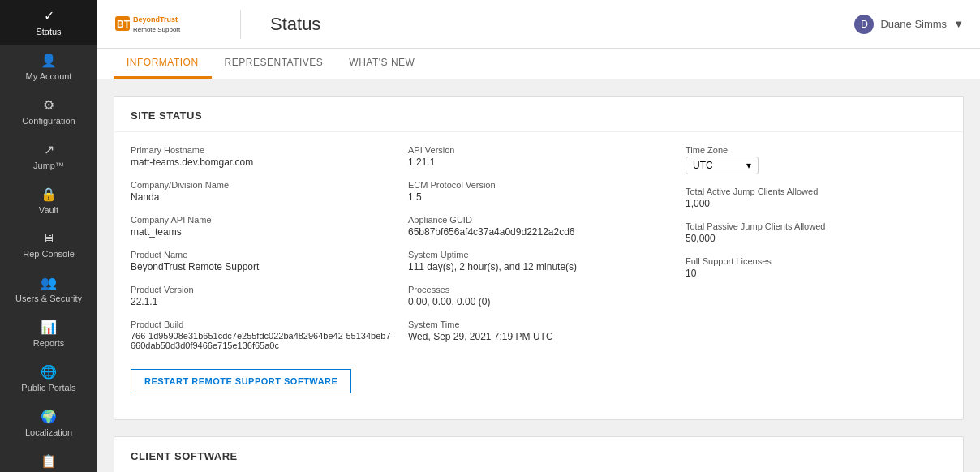 This screenshot has width=980, height=472. What do you see at coordinates (49, 371) in the screenshot?
I see `portals-icon: 🌐` at bounding box center [49, 371].